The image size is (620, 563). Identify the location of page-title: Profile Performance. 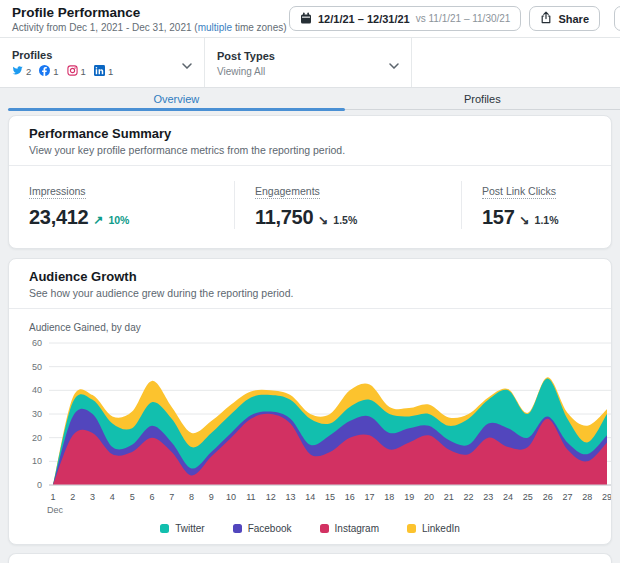
(150, 12).